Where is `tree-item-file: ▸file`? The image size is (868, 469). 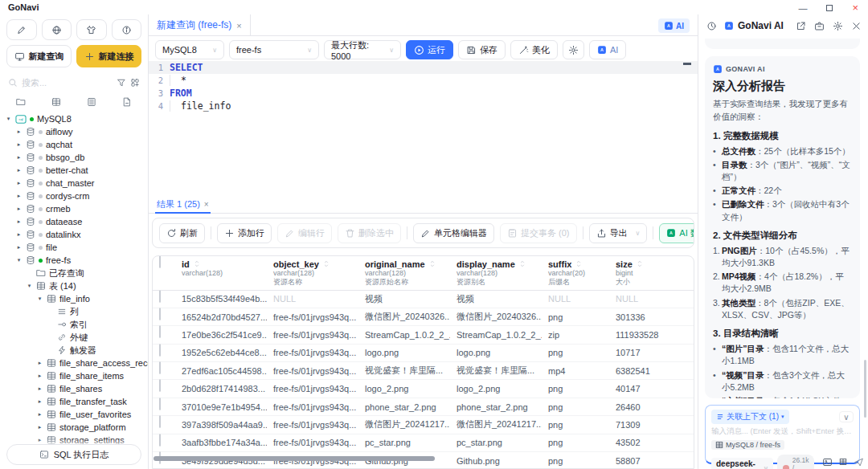 tree-item-file: ▸file is located at coordinates (74, 247).